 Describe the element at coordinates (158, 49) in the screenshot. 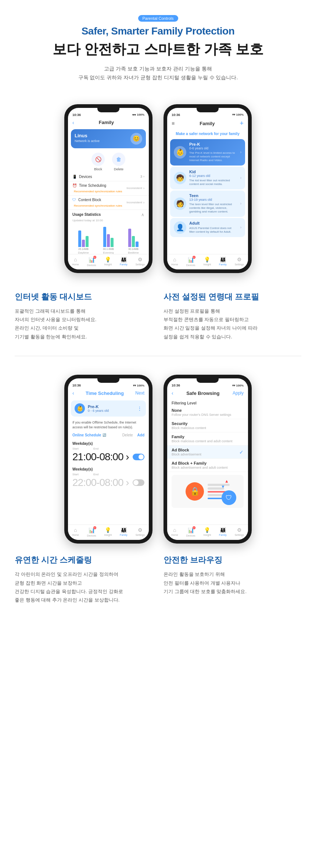

I see `main-title-kr: 보다 안전하고 스마트한 가족 보호` at that location.